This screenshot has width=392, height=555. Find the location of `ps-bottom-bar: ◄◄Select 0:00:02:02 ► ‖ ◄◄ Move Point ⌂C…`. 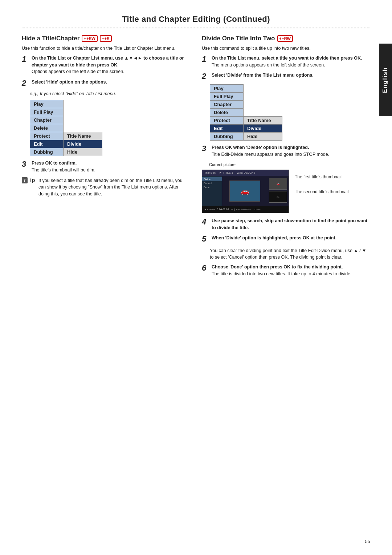

ps-bottom-bar: ◄◄Select 0:00:02:02 ► ‖ ◄◄ Move Point ⌂C… is located at coordinates (245, 210).